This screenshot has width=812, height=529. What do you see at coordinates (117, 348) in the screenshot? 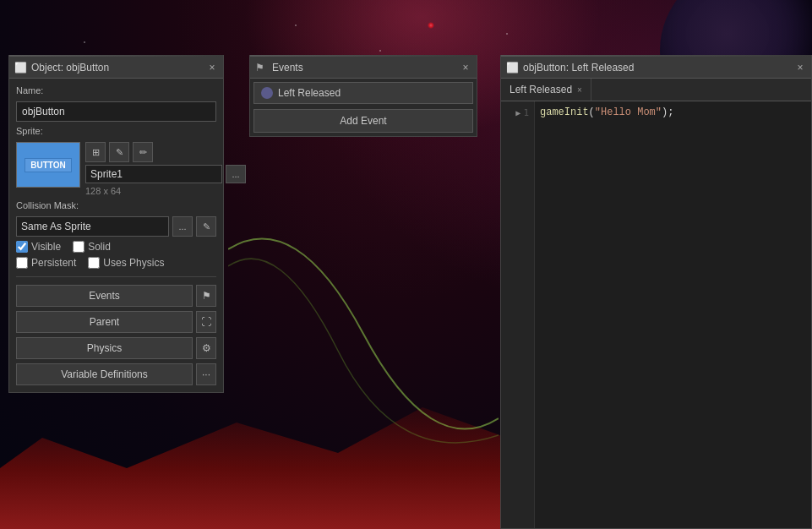
I see `physics-btn-row: Physics ⚙` at bounding box center [117, 348].